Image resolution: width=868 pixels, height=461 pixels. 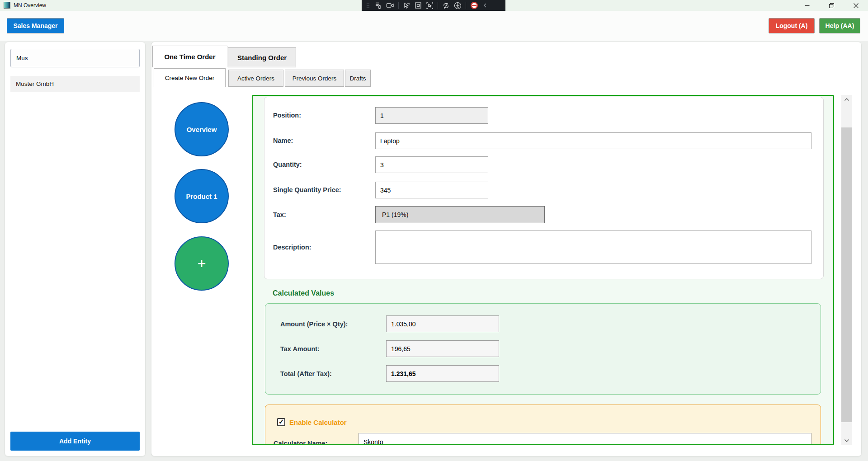 What do you see at coordinates (395, 215) in the screenshot?
I see `tax-selected-value: P1 (19%)` at bounding box center [395, 215].